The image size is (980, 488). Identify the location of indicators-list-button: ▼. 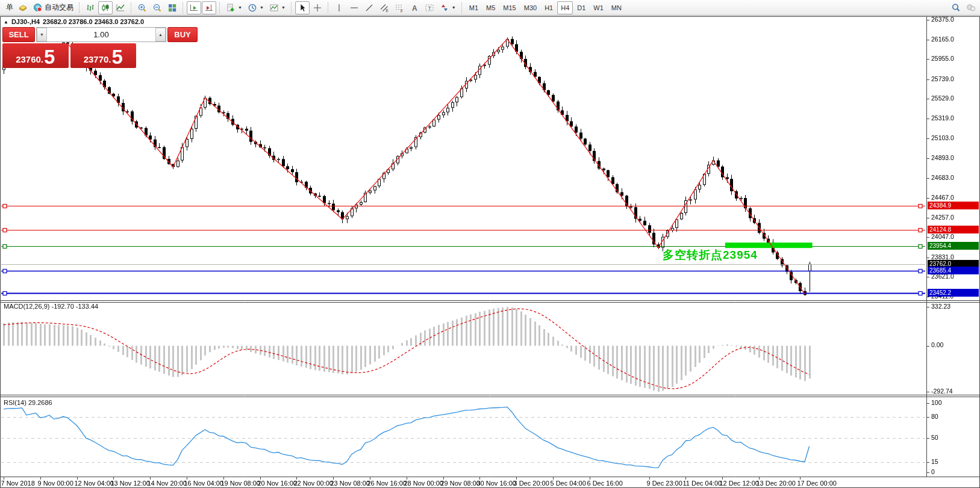
(234, 8).